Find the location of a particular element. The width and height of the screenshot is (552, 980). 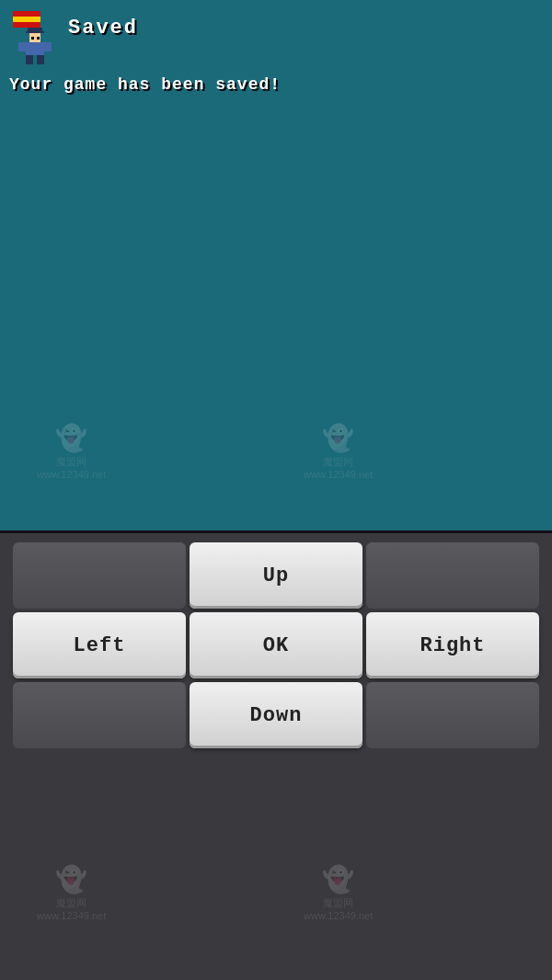

left-button: Left is located at coordinates (99, 645).